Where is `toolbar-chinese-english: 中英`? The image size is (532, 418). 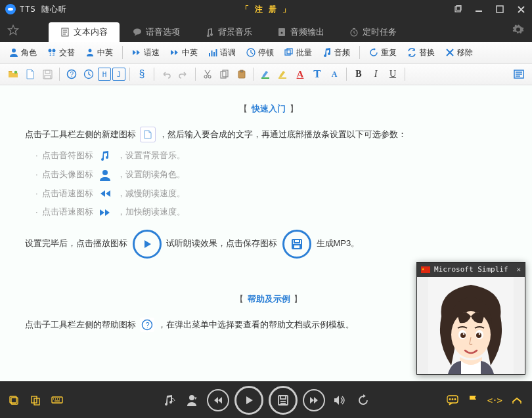
toolbar-chinese-english: 中英 is located at coordinates (99, 52).